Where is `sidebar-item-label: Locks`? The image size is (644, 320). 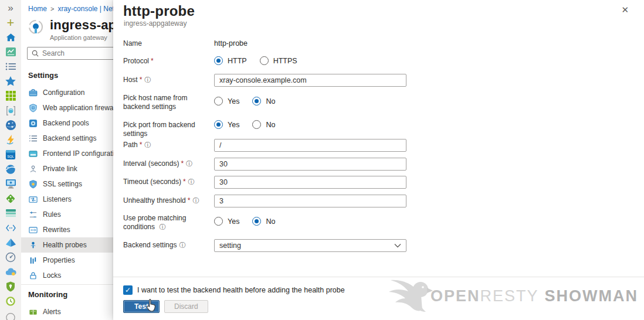
sidebar-item-label: Locks is located at coordinates (52, 275).